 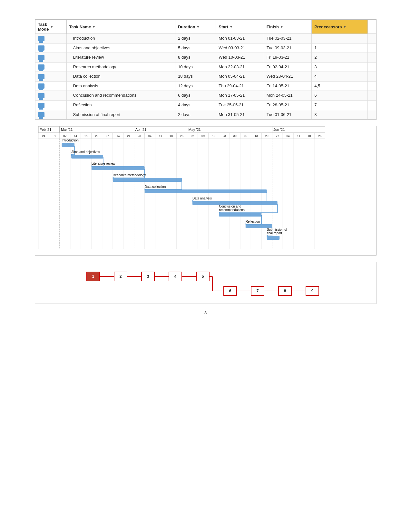 What do you see at coordinates (230, 291) in the screenshot?
I see `svg-text: 6` at bounding box center [230, 291].